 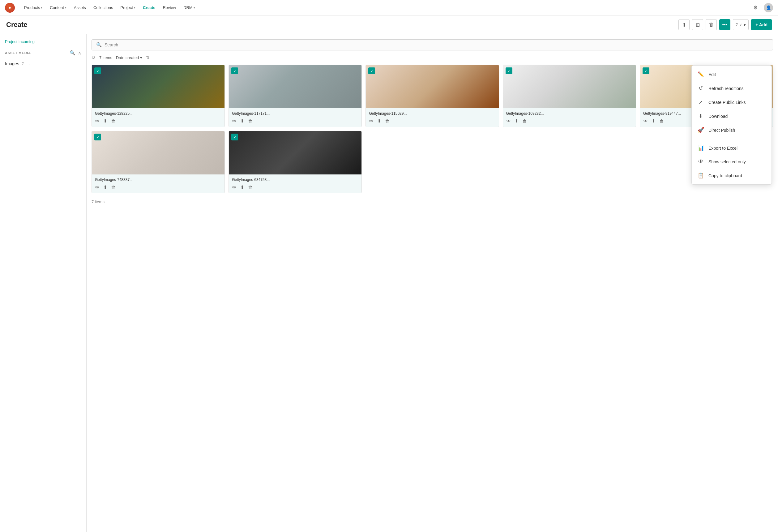 What do you see at coordinates (727, 102) in the screenshot?
I see `dropdown-item-label: Create Public Links` at bounding box center [727, 102].